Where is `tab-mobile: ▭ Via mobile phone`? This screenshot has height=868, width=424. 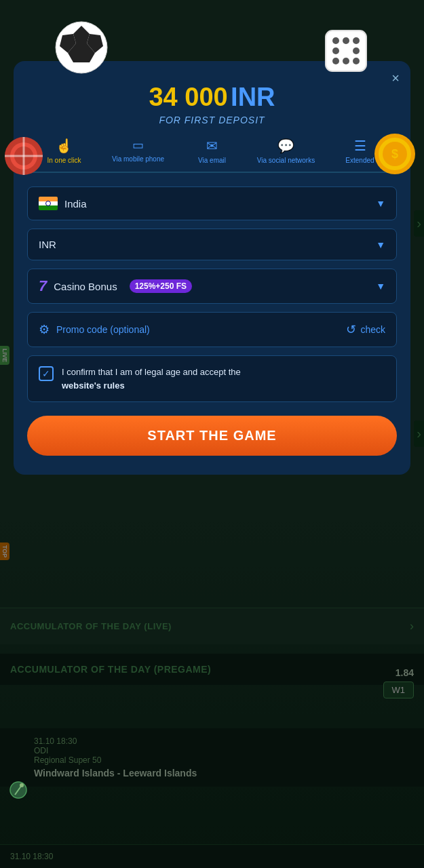 tab-mobile: ▭ Via mobile phone is located at coordinates (138, 151).